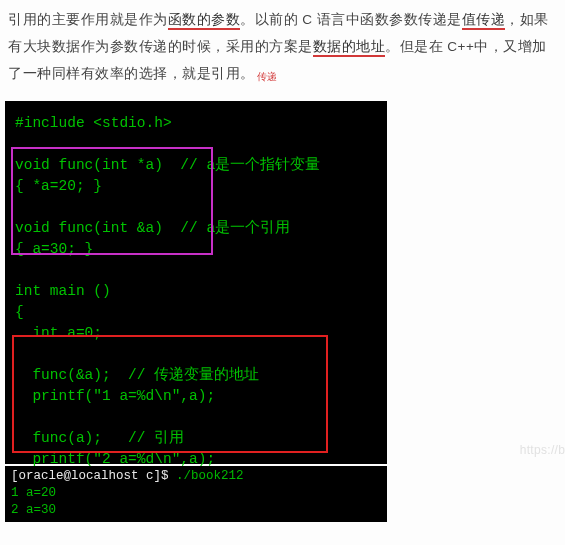  What do you see at coordinates (88, 20) in the screenshot?
I see `para-text: 引用的主要作用就是作为` at bounding box center [88, 20].